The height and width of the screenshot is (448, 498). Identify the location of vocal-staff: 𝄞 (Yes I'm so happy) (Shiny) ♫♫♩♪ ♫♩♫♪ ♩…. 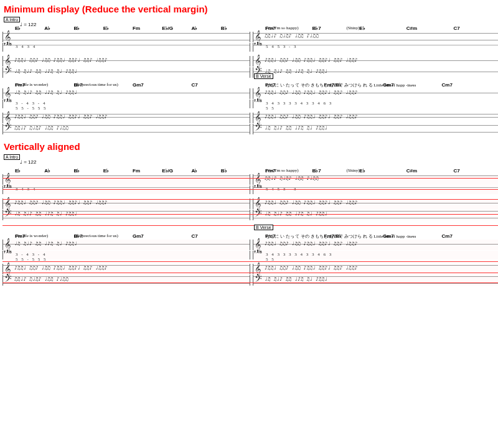
(375, 37).